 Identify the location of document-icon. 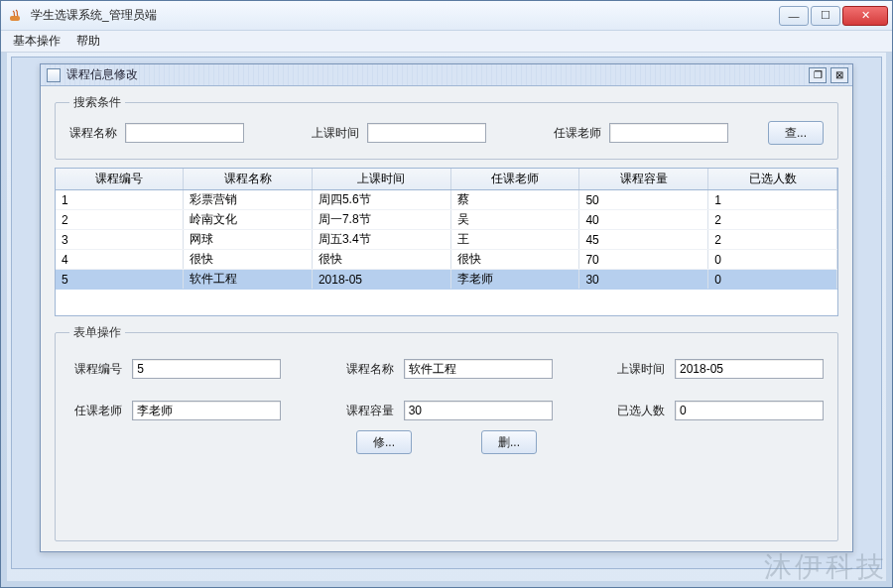
(54, 75).